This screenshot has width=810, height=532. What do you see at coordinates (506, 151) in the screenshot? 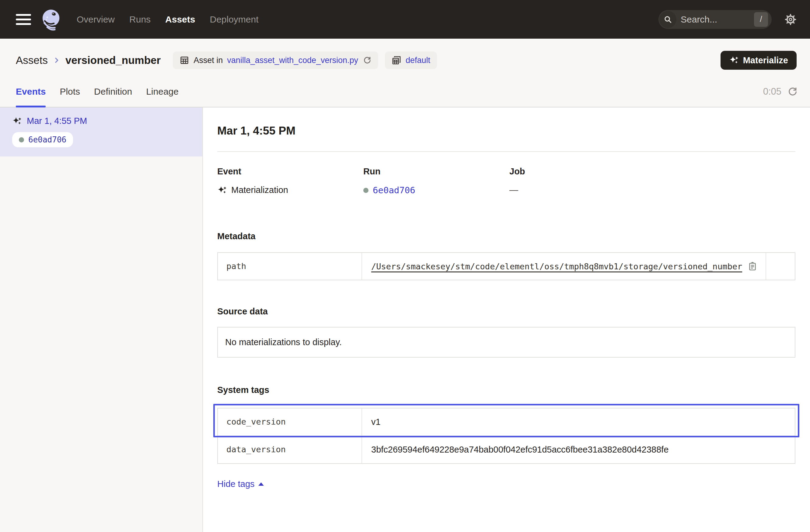
I see `divider` at bounding box center [506, 151].